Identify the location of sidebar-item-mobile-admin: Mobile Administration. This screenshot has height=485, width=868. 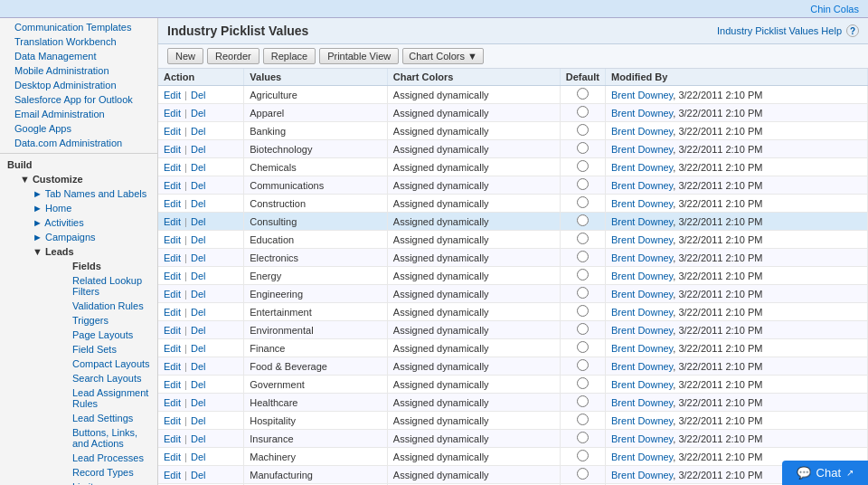
(79, 71).